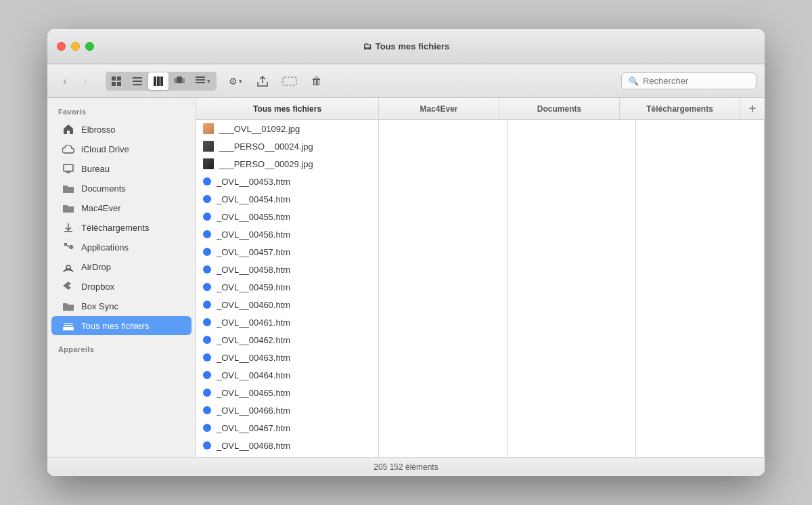 The height and width of the screenshot is (505, 812). I want to click on download-icon, so click(68, 227).